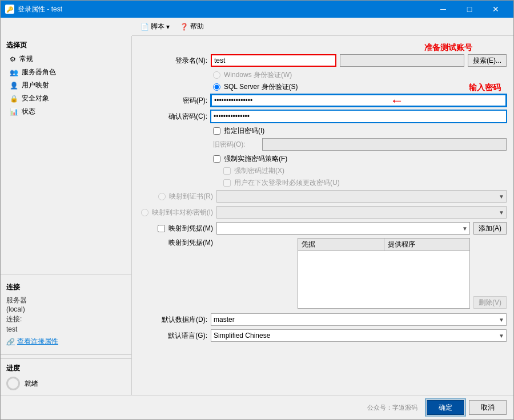 This screenshot has width=514, height=420. I want to click on progress-status: 就绪, so click(66, 383).